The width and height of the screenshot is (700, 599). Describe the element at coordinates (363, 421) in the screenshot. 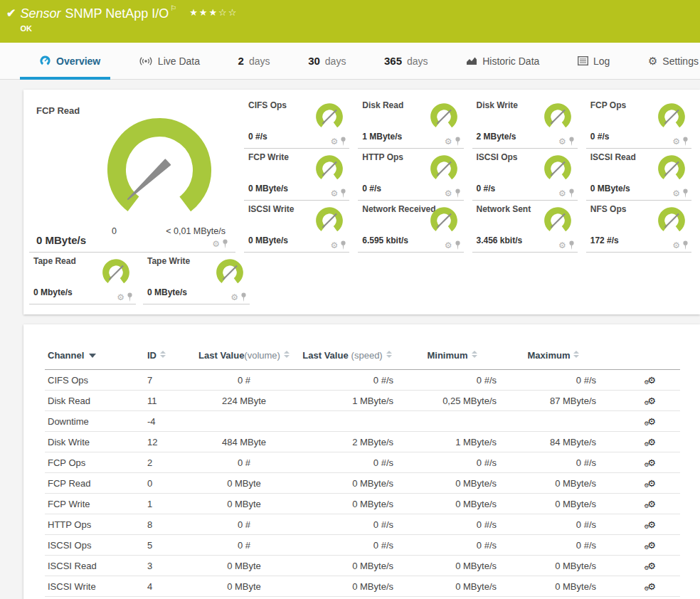

I see `table-row: Downtime -4 ⚙⚙` at that location.